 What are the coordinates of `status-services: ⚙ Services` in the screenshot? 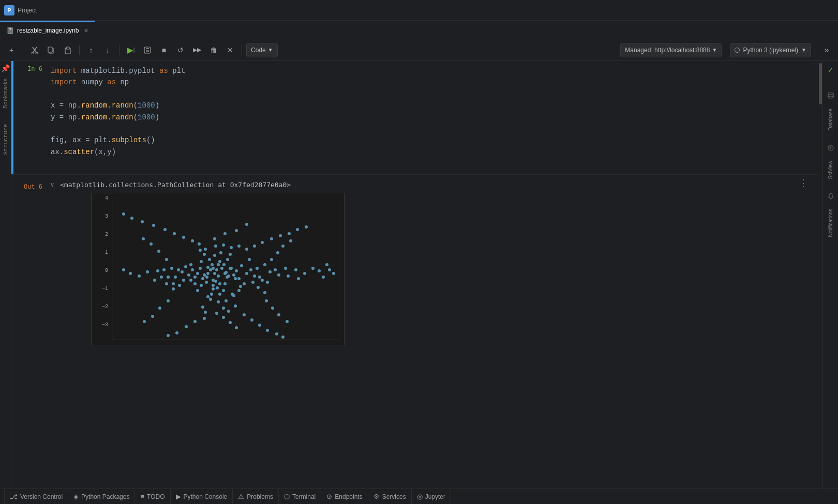 It's located at (390, 496).